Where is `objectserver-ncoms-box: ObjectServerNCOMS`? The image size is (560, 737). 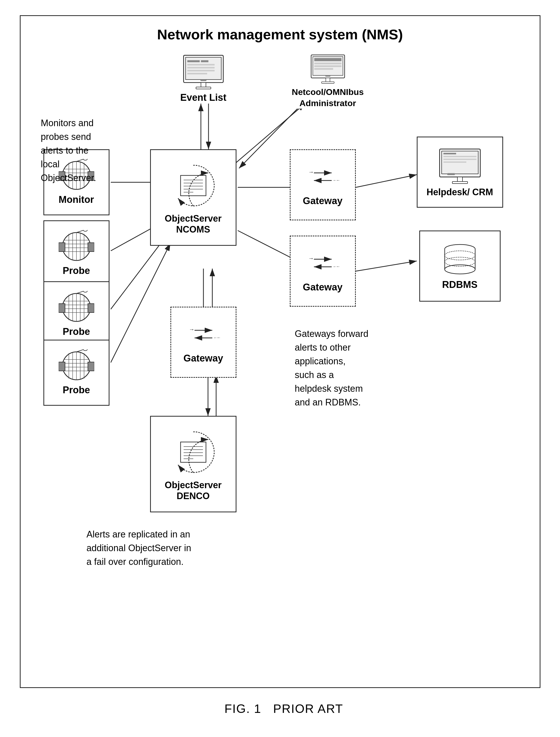
objectserver-ncoms-box: ObjectServerNCOMS is located at coordinates (193, 198).